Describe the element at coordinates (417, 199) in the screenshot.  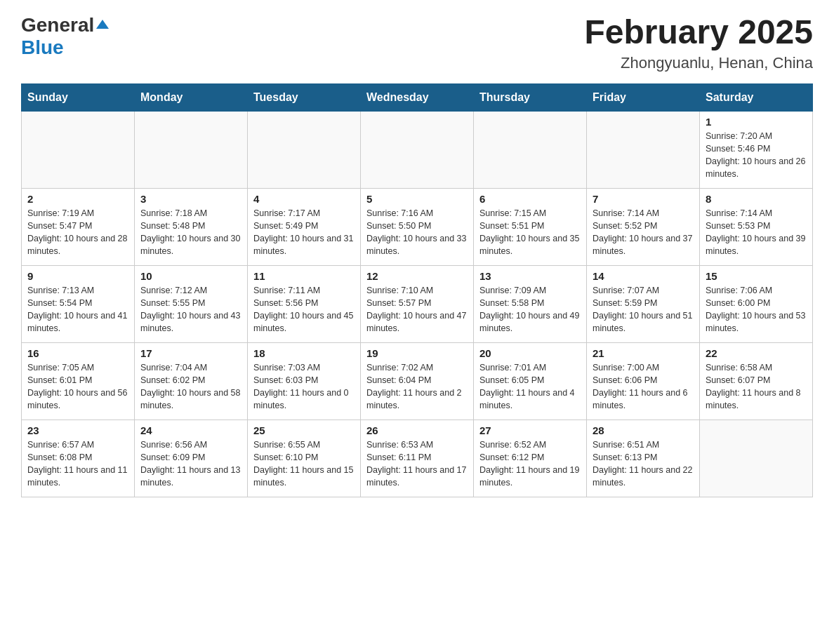
I see `day-number: 5` at that location.